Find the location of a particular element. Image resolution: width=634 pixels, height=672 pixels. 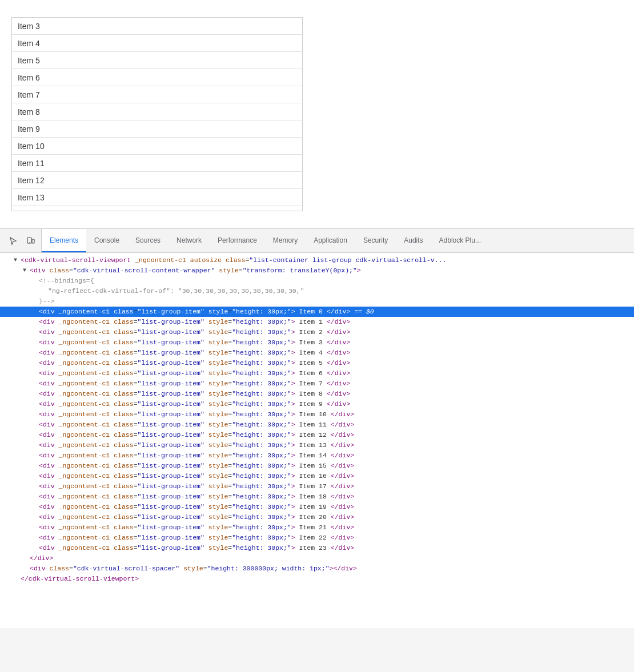

html-line-item20: <div _ngcontent-c1 class="list-group-ite… is located at coordinates (317, 517).